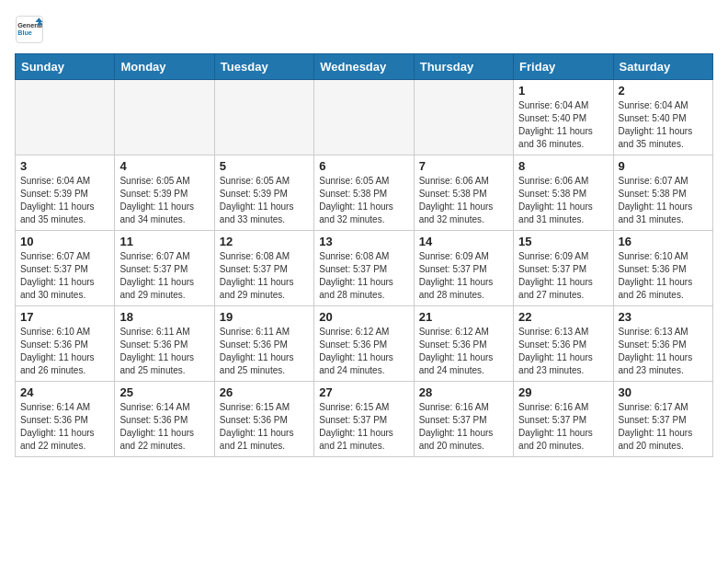 This screenshot has width=728, height=563. I want to click on day-number: 23, so click(664, 316).